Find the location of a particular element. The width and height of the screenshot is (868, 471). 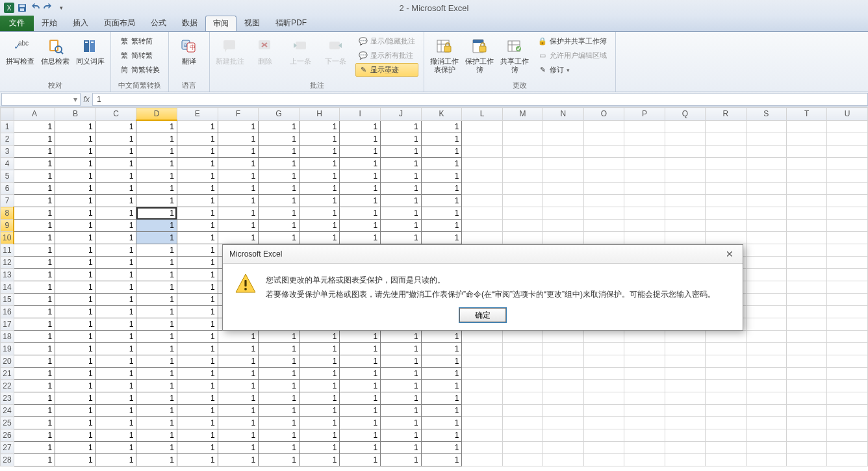

column-header: F is located at coordinates (238, 114).